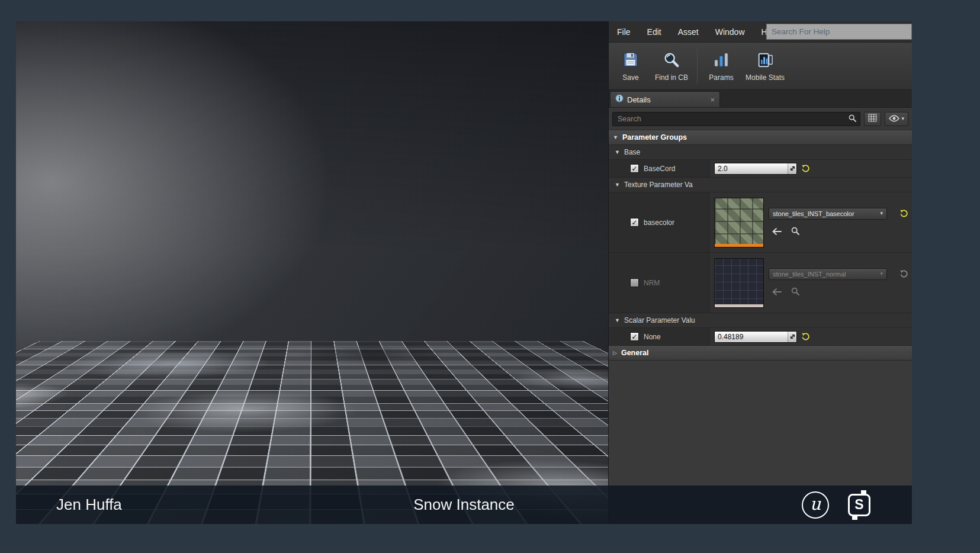 This screenshot has width=980, height=553. What do you see at coordinates (760, 99) in the screenshot?
I see `tab-bar: Details ×` at bounding box center [760, 99].